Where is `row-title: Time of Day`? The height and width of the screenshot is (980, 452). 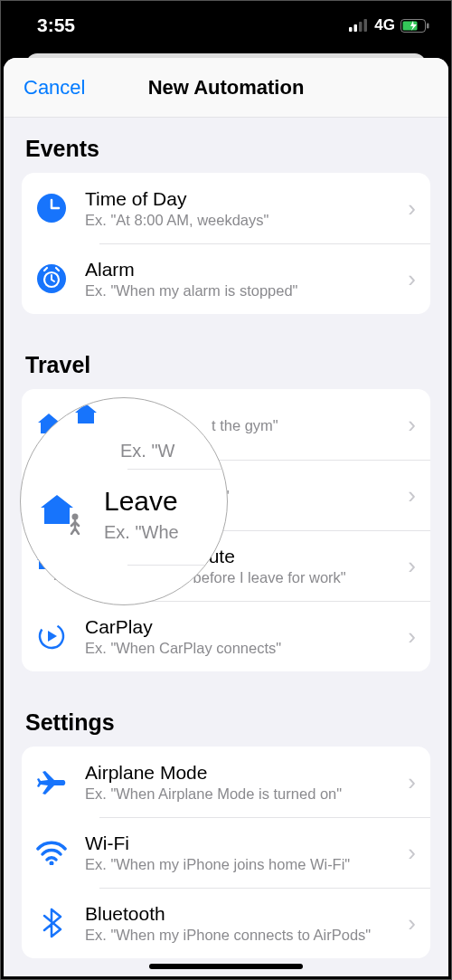
row-title: Time of Day is located at coordinates (244, 199).